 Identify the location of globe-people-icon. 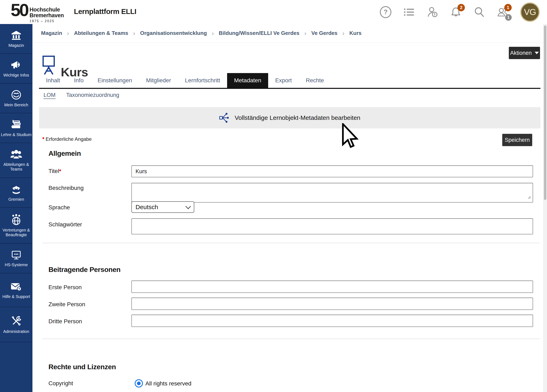
(16, 220).